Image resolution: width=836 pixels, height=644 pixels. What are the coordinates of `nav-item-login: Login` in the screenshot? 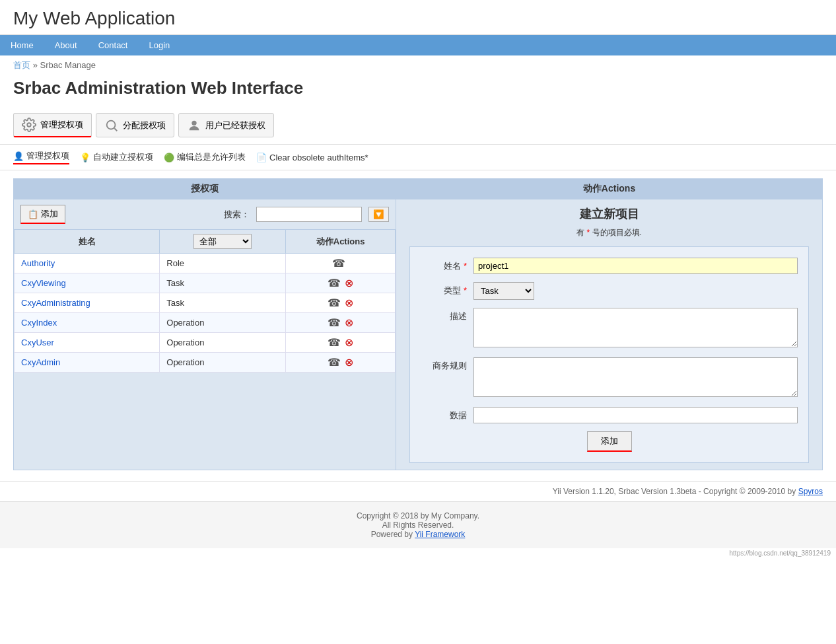 It's located at (159, 45).